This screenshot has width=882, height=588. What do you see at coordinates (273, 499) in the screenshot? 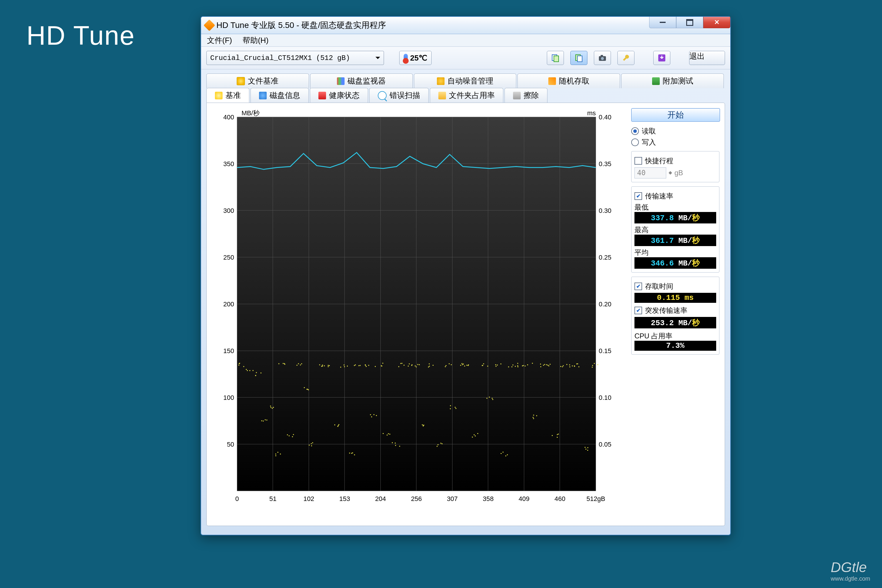
I see `svg-text: 51` at bounding box center [273, 499].